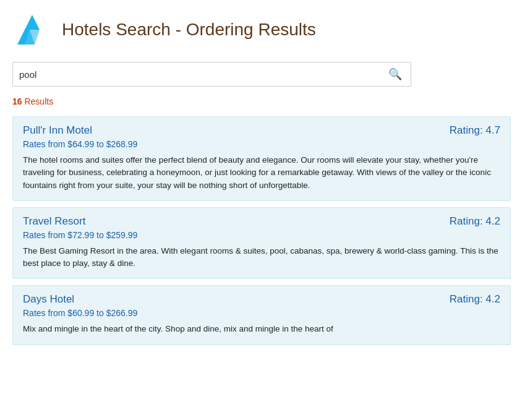 This screenshot has width=517, height=420. What do you see at coordinates (262, 329) in the screenshot?
I see `hotel-description: Mix and mingle in the heart of the city.…` at bounding box center [262, 329].